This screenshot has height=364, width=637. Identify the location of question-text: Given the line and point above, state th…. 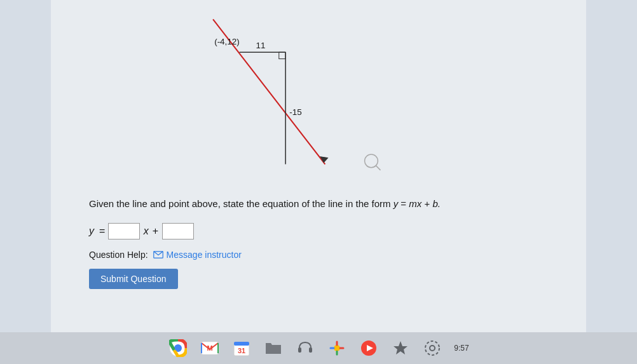
(264, 205).